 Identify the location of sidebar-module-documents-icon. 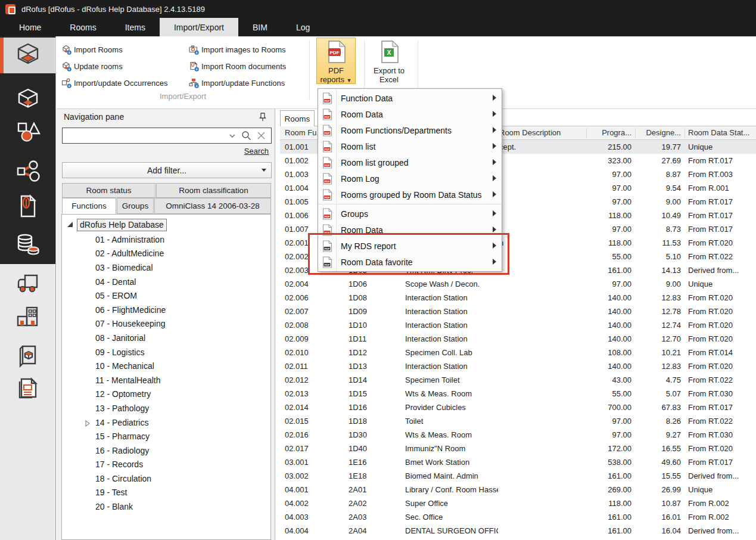
(28, 207).